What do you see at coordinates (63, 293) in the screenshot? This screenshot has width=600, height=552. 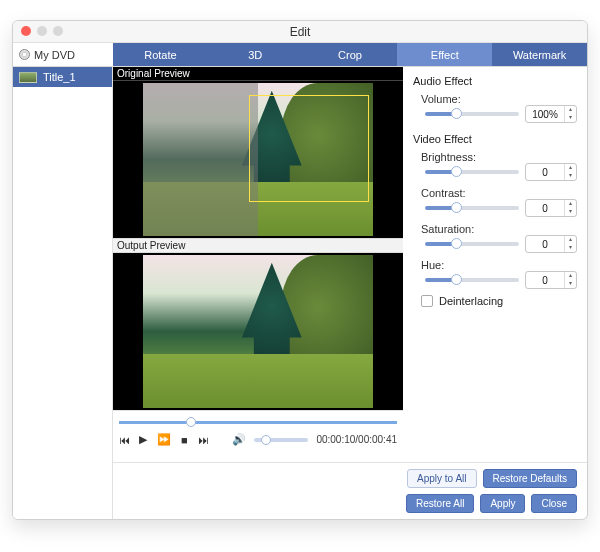 I see `title-sidebar: Title_1` at bounding box center [63, 293].